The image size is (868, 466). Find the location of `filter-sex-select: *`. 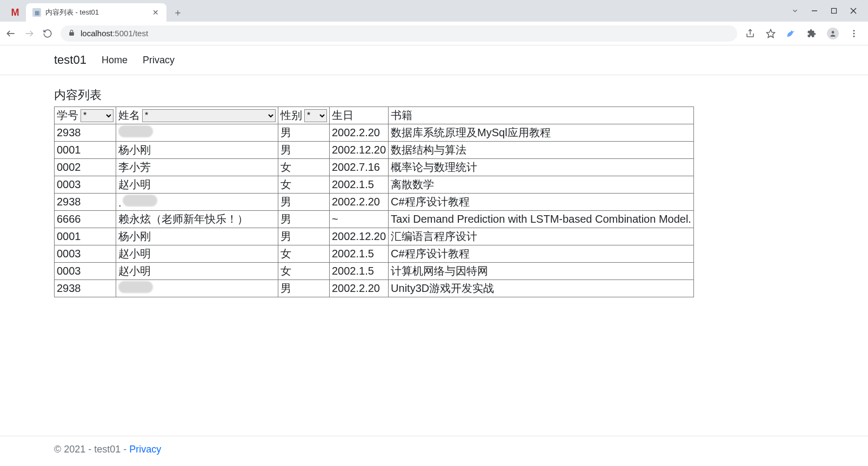

filter-sex-select: * is located at coordinates (316, 116).